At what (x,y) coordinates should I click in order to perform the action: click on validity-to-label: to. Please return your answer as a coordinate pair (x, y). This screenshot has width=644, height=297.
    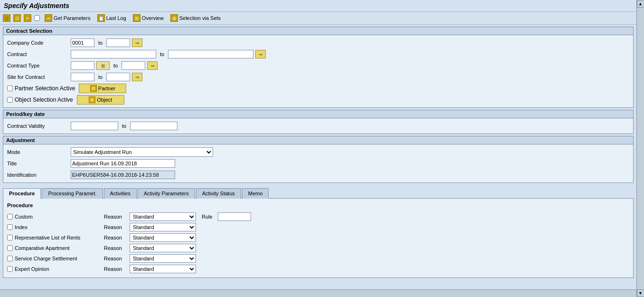
    Looking at the image, I should click on (124, 126).